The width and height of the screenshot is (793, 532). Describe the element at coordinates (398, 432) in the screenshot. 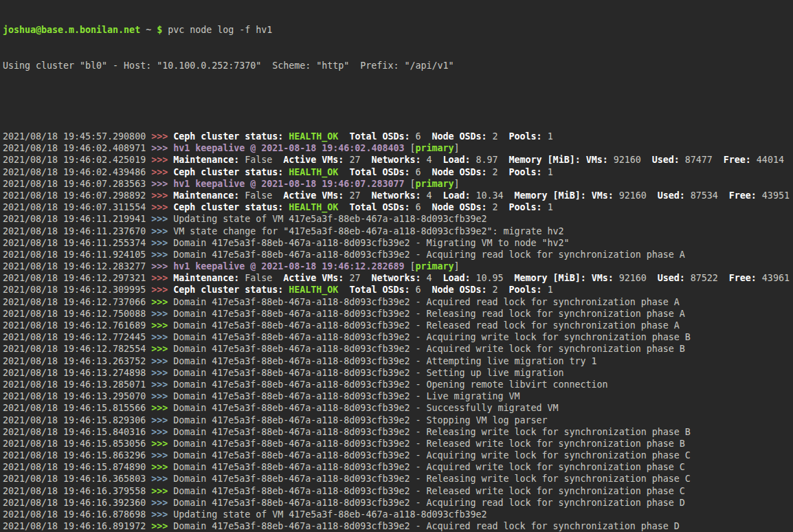

I see `log-line: 2021/08/18 19:46:15.840316 >>> Domain 41…` at that location.